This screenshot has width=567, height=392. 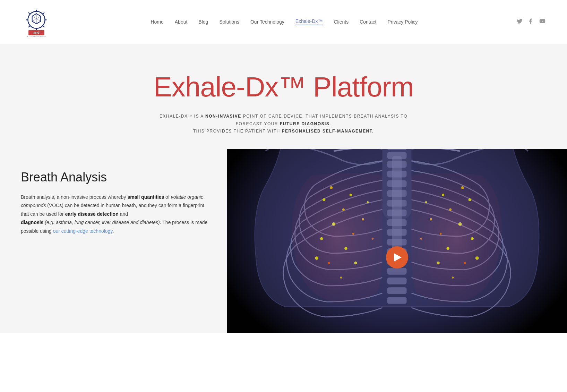 I want to click on main-nav: Home About Blog Solutions Our Technology…, so click(x=284, y=22).